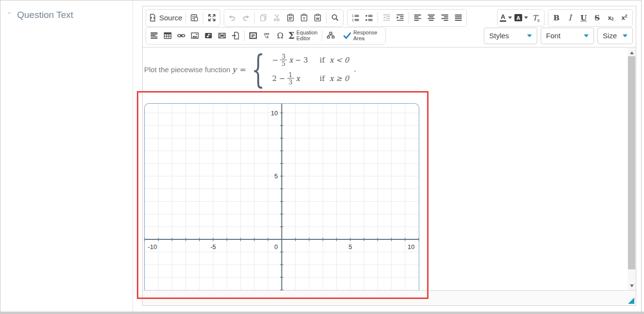 This screenshot has height=314, width=644. Describe the element at coordinates (317, 17) in the screenshot. I see `paste-from-word-icon: W` at that location.